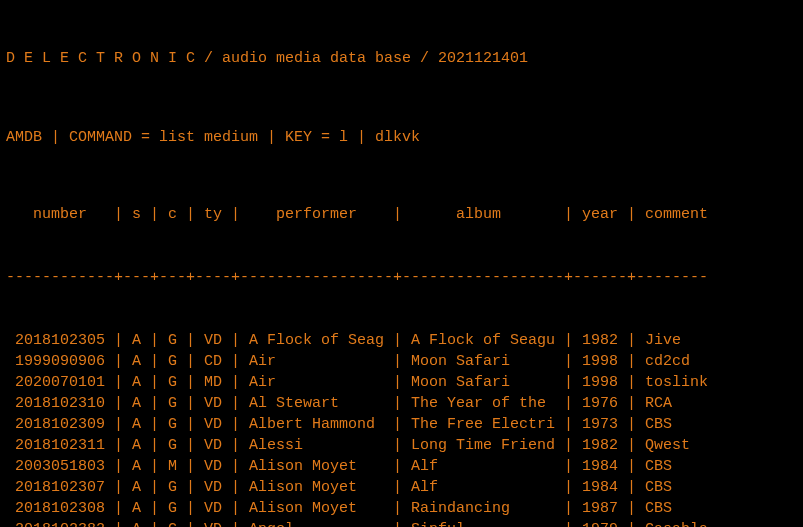  What do you see at coordinates (402, 523) in the screenshot?
I see `table-row: 2018102382 | A | G | VD | Angel | Sinful…` at bounding box center [402, 523].